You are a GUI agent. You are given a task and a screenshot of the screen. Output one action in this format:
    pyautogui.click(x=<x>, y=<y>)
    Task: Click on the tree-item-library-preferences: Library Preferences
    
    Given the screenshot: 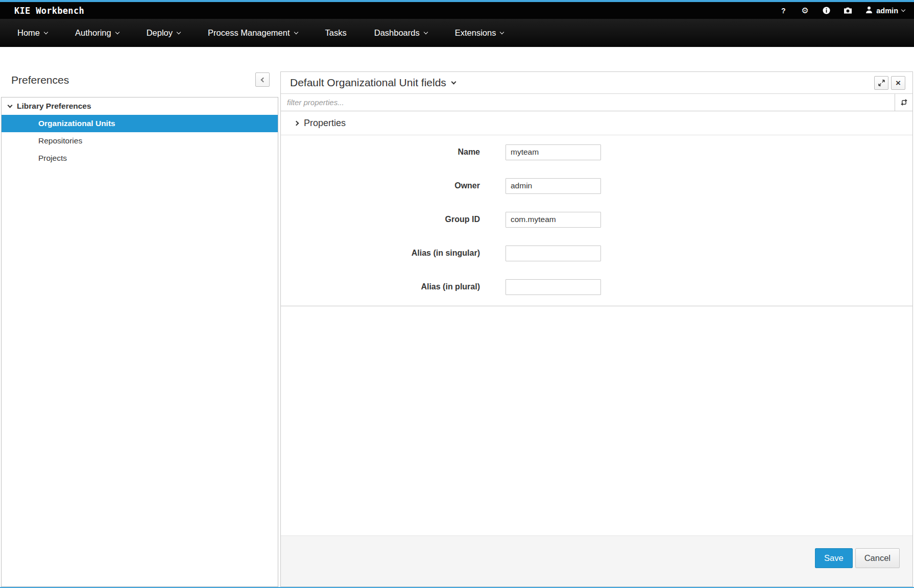 What is the action you would take?
    pyautogui.click(x=140, y=106)
    